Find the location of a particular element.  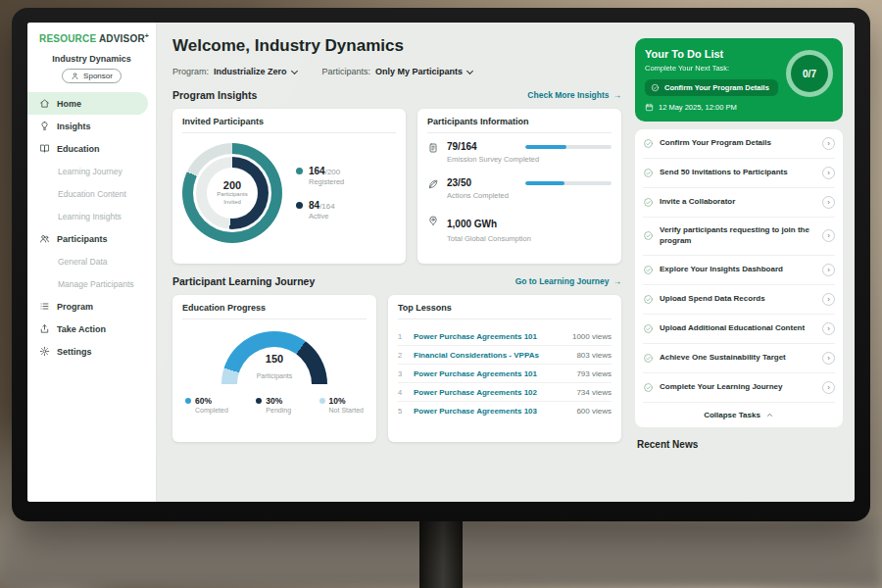

stat-consumption: 1,000 GWh Total Global Consumption is located at coordinates (519, 228).